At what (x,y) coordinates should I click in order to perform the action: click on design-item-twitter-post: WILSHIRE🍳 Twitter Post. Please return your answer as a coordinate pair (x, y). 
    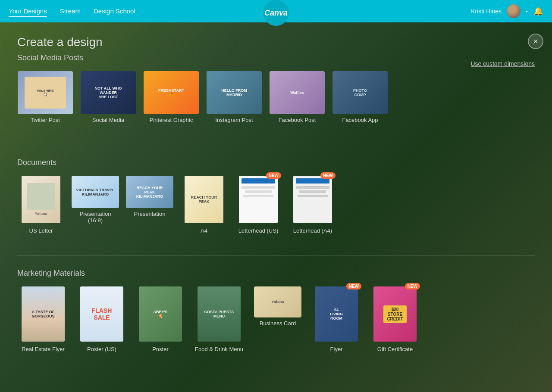
    Looking at the image, I should click on (45, 97).